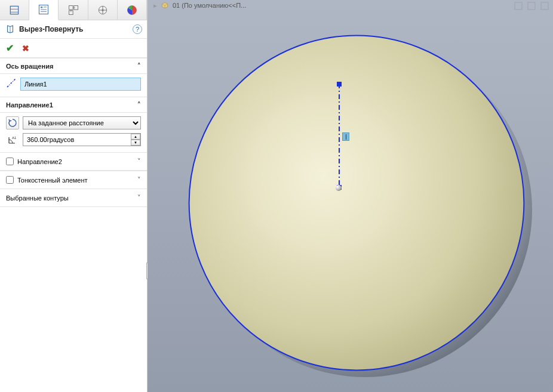 This screenshot has height=392, width=553. I want to click on section-contours-label: Выбранные контуры, so click(37, 198).